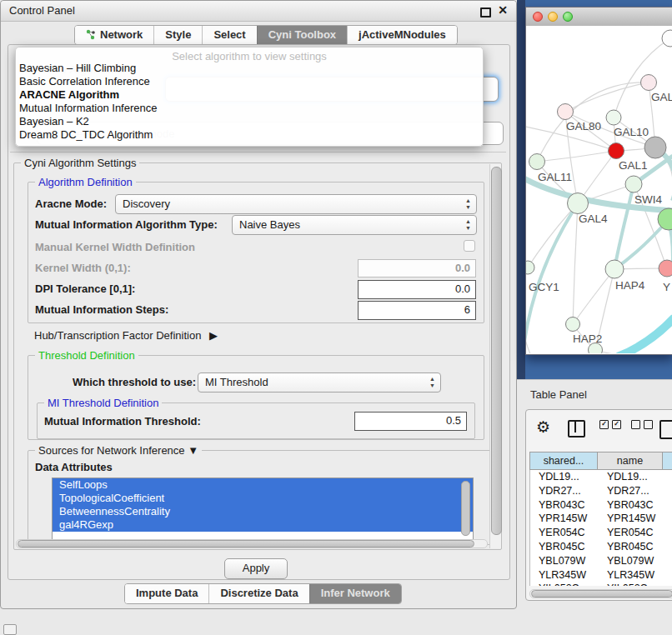 Image resolution: width=672 pixels, height=635 pixels. Describe the element at coordinates (417, 290) in the screenshot. I see `dpi-tolerance-field: 0.0` at that location.